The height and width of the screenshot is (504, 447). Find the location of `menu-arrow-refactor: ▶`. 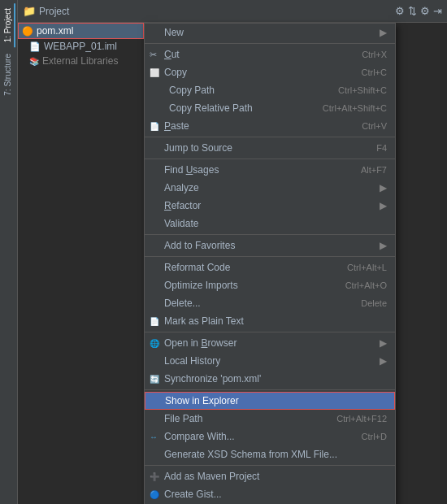

menu-arrow-refactor: ▶ is located at coordinates (384, 206).